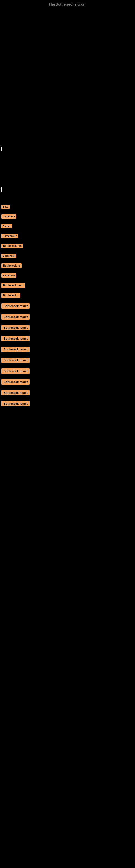 Image resolution: width=135 pixels, height=868 pixels. I want to click on result-badge-3: Bottlen, so click(7, 226).